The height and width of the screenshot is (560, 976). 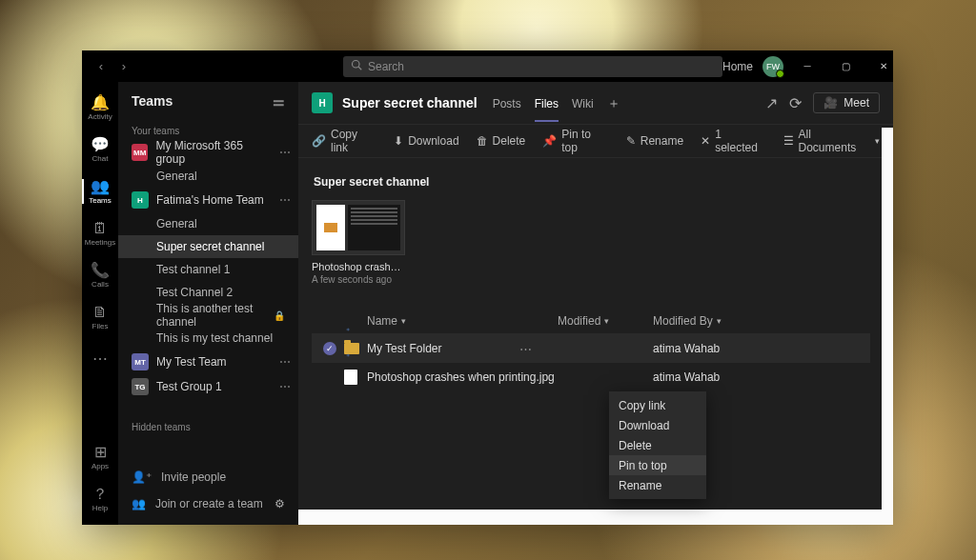 I want to click on tab-files: Files, so click(x=547, y=103).